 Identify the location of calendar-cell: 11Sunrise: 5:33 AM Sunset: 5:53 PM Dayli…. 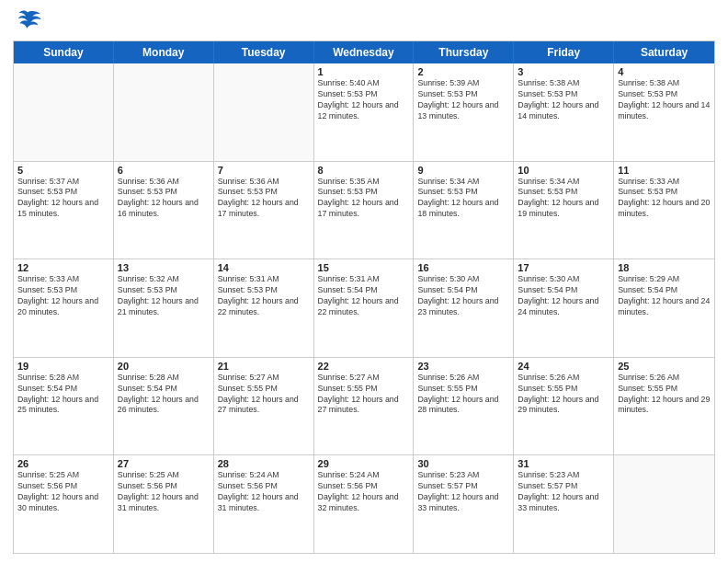
(664, 211).